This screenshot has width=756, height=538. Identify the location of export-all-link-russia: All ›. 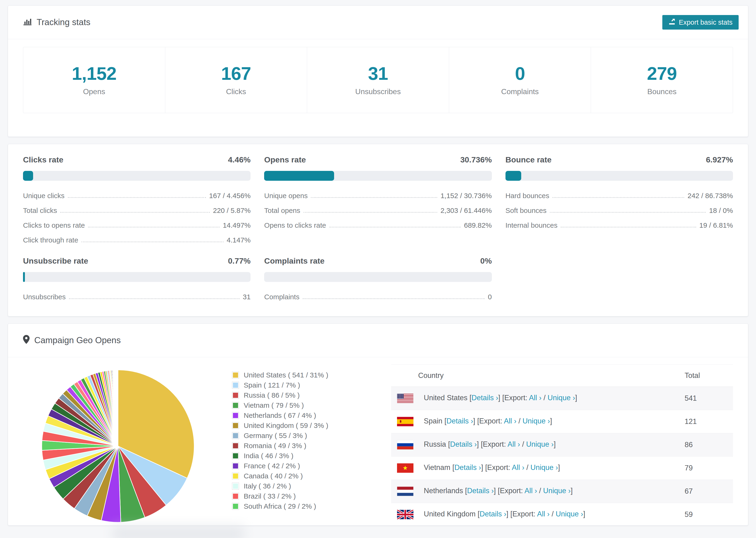
(514, 444).